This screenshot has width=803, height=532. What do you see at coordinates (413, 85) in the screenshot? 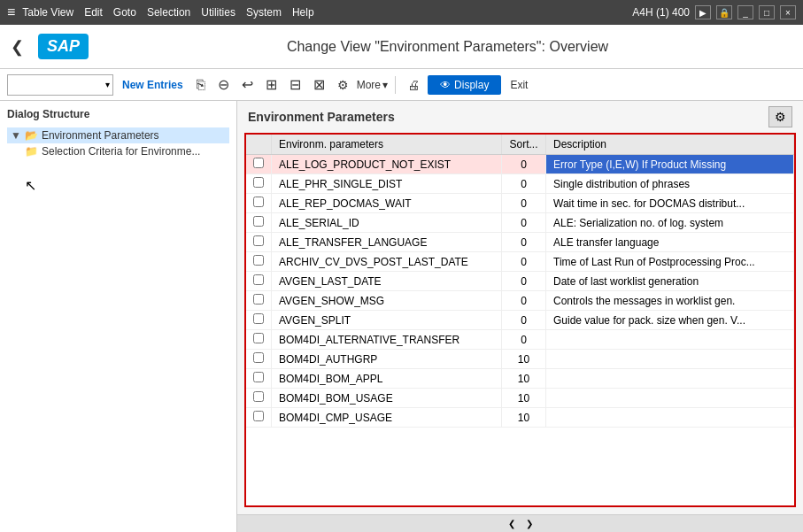
I see `printer-icon: 🖨` at bounding box center [413, 85].